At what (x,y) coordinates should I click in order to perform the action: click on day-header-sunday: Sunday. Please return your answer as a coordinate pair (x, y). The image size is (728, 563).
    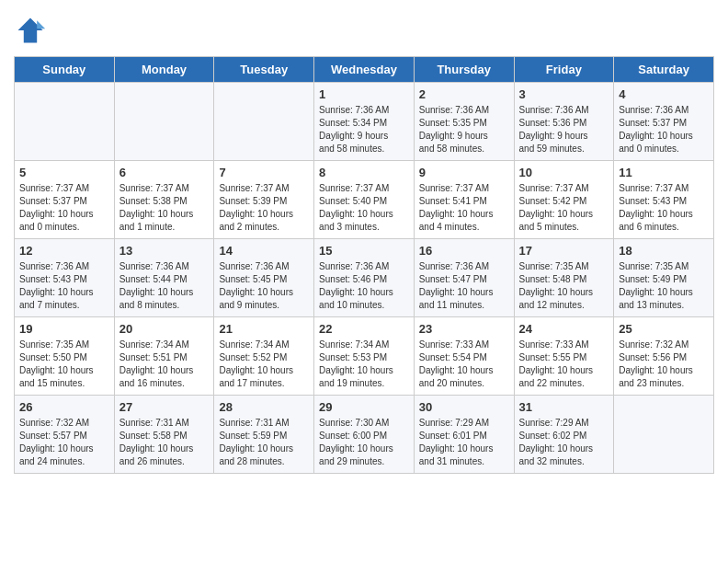
    Looking at the image, I should click on (64, 70).